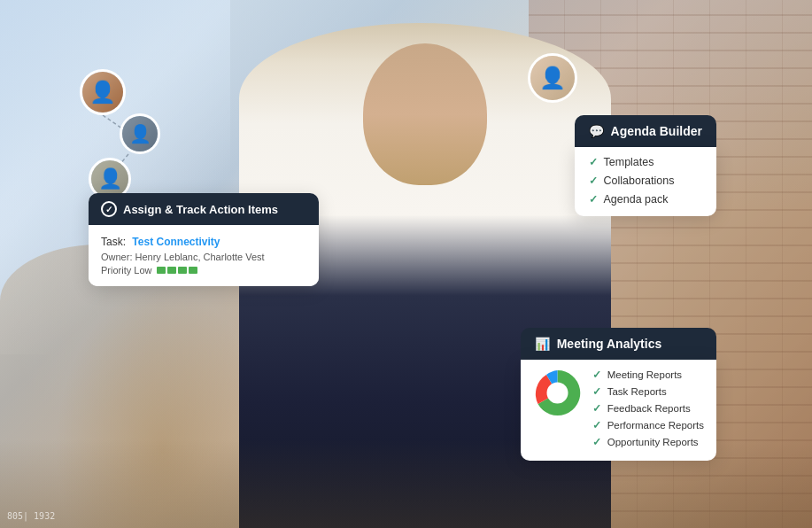  I want to click on assign-track-card: ✓ Assign & Track Action Items Task: Test…, so click(204, 239).